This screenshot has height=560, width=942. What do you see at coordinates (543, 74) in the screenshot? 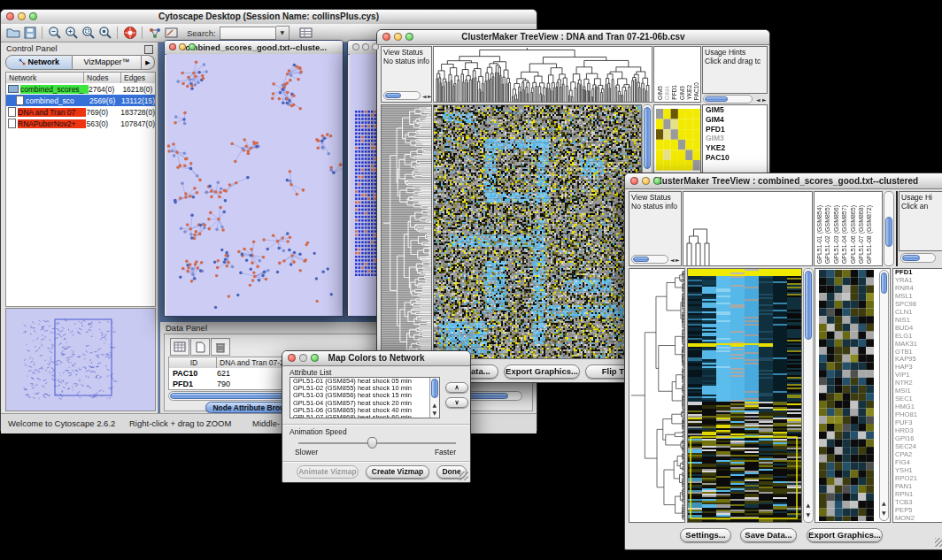
I see `column-dendrogram-canvas` at bounding box center [543, 74].